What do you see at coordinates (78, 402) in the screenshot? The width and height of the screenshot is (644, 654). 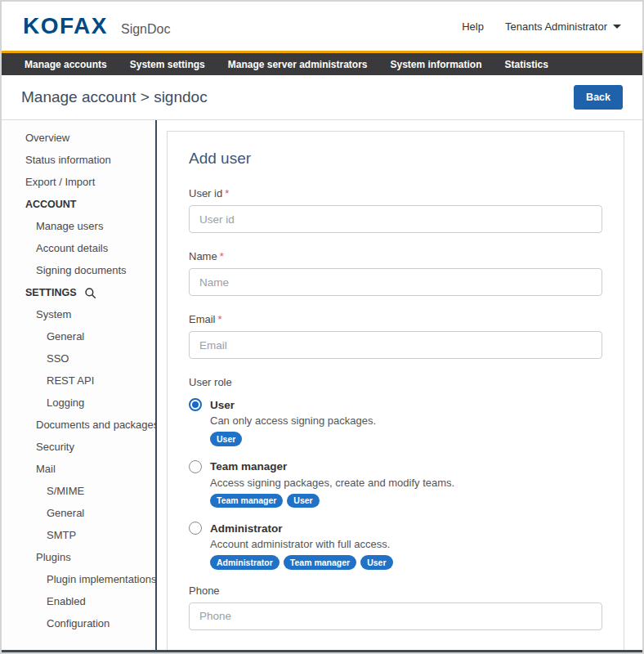 I see `sidebar-item-logging: Logging` at bounding box center [78, 402].